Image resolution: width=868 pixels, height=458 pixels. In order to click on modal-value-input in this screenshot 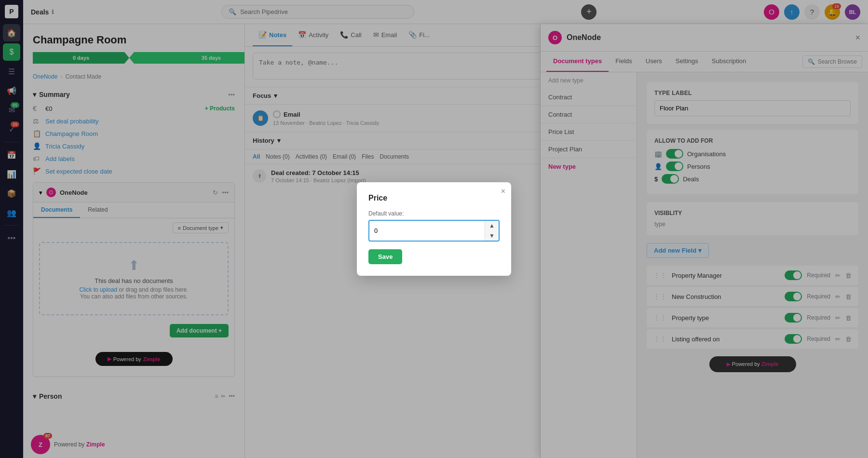, I will do `click(427, 230)`.